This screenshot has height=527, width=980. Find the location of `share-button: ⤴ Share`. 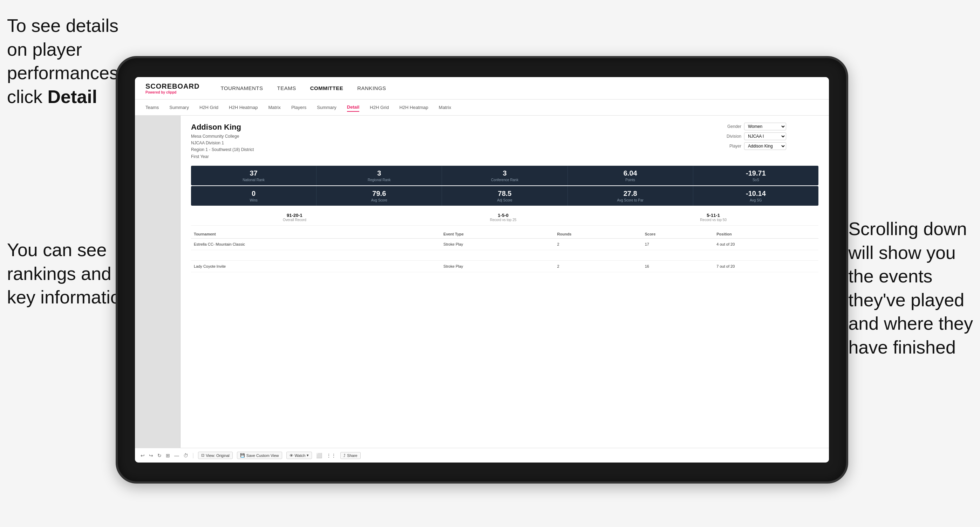

share-button: ⤴ Share is located at coordinates (350, 456).